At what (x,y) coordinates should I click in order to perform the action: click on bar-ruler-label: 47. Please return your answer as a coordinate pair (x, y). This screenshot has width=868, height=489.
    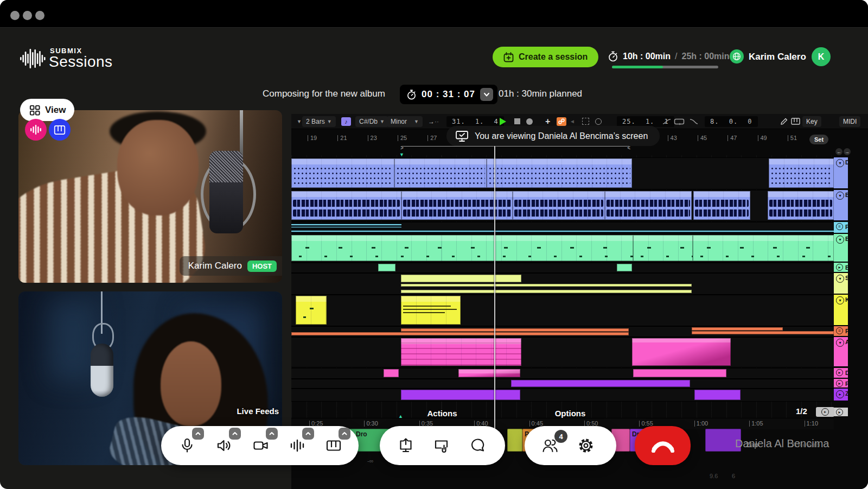
    Looking at the image, I should click on (732, 138).